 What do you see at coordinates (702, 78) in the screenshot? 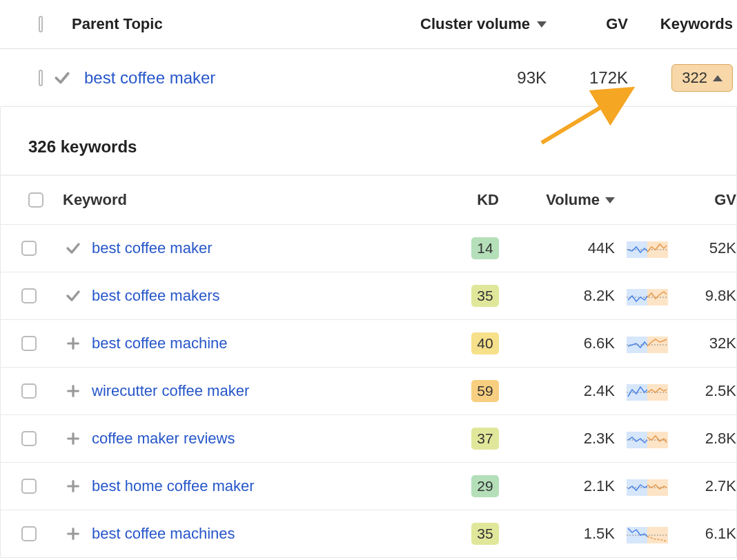
I see `keywords-expand-button: 322` at bounding box center [702, 78].